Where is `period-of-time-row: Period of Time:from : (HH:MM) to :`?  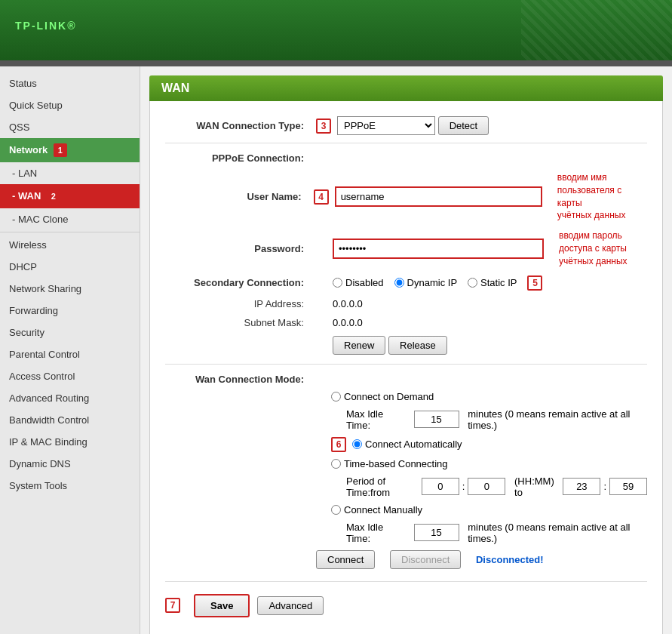 period-of-time-row: Period of Time:from : (HH:MM) to : is located at coordinates (496, 487).